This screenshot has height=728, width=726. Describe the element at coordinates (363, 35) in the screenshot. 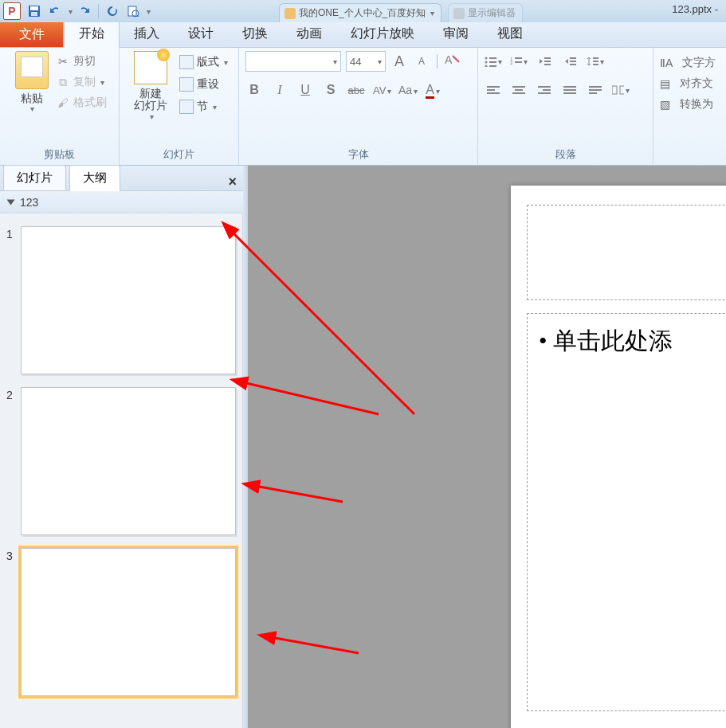

I see `ribbon-tab-strip: 文件 开始 插入 设计 切换 动画 幻灯片放映 审阅 视图` at that location.